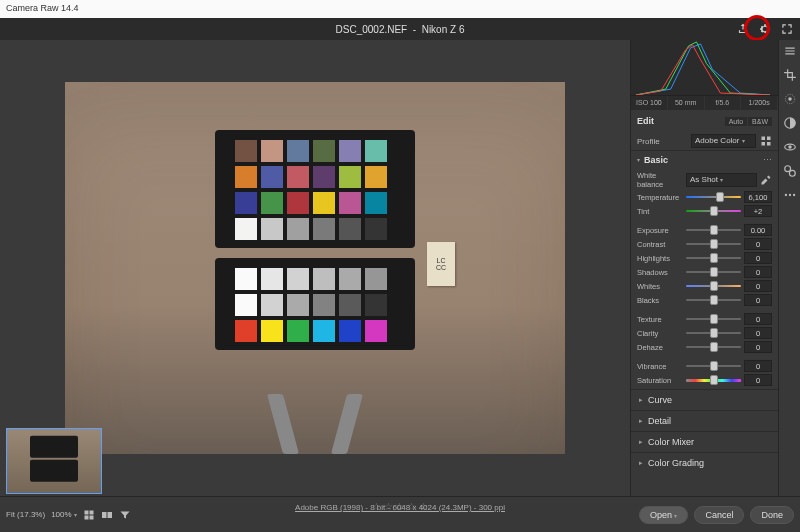 The width and height of the screenshot is (800, 532). I want to click on footer-bar: Fit (17.3%) 100% ▾ ☆ ☆ ☆ ☆ ☆ Adobe RGB (…, so click(400, 514).